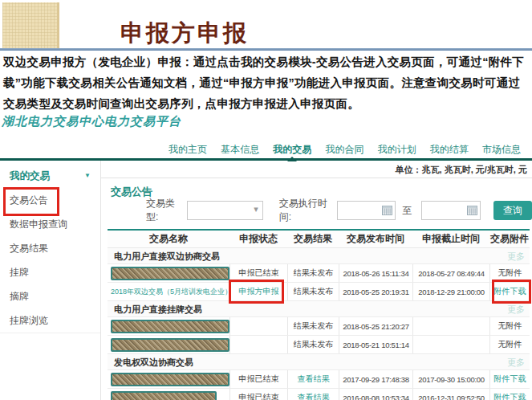 Image resolution: width=532 pixels, height=400 pixels. I want to click on sidebar-item-listing-browse: 挂牌浏览, so click(50, 320).